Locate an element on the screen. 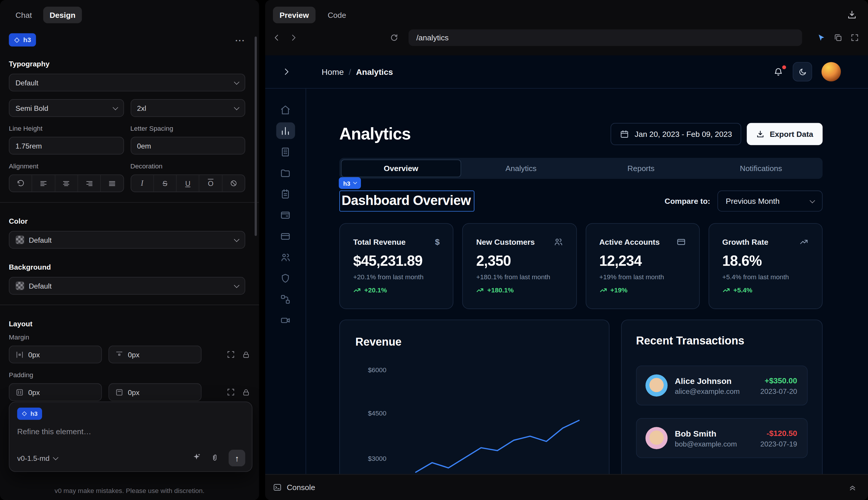  tab-design: Design is located at coordinates (62, 15).